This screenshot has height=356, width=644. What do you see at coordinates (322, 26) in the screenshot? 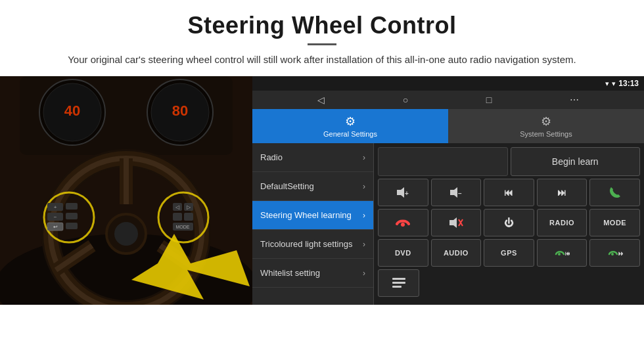
I see `page-title: Steering Wheel Control` at bounding box center [322, 26].